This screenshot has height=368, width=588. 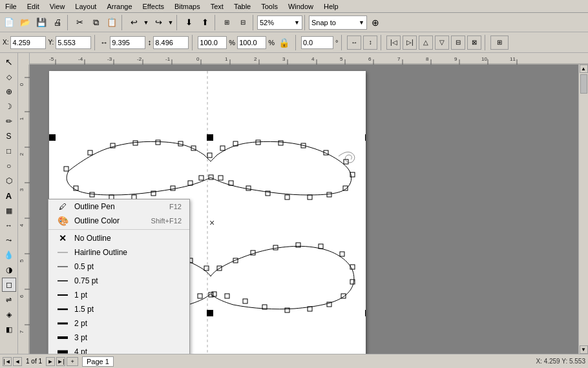 I want to click on menu-layout: Layout, so click(x=85, y=6).